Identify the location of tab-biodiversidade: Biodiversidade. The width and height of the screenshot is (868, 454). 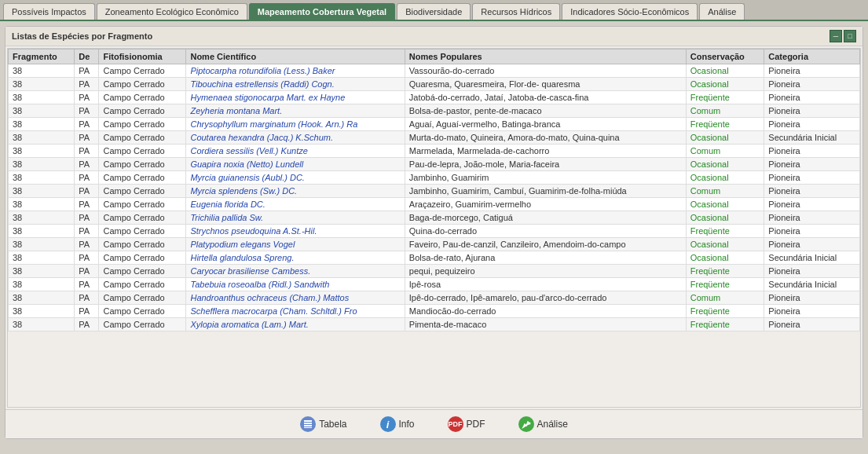
(434, 11).